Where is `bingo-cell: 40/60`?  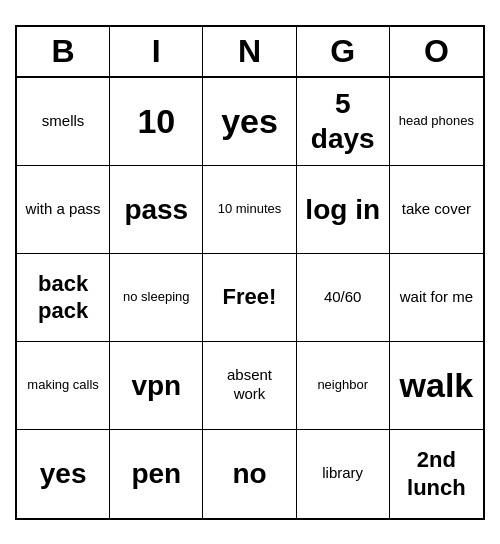 bingo-cell: 40/60 is located at coordinates (344, 298).